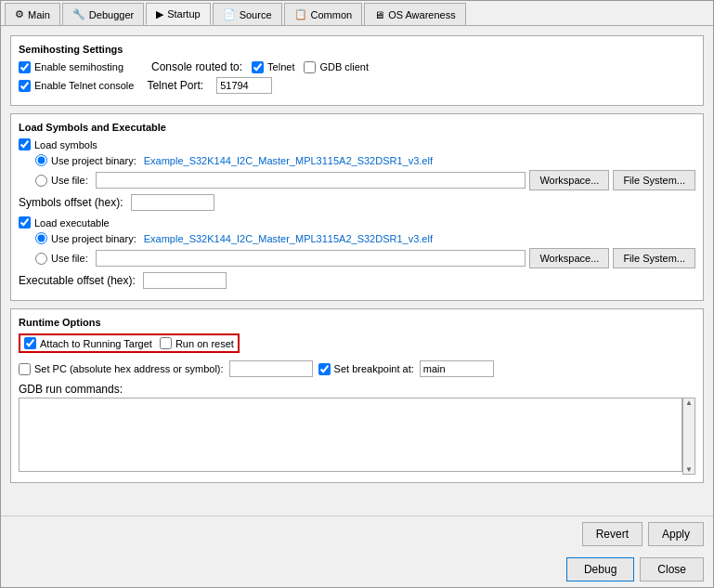 This screenshot has width=714, height=588. I want to click on tab-debugger: 🔧 Debugger, so click(103, 14).